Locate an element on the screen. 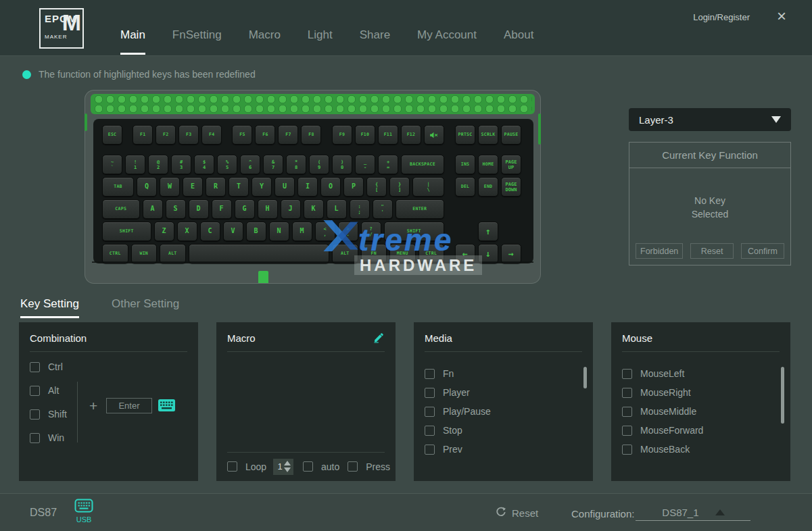 The width and height of the screenshot is (812, 531). key-shift: SHIFT is located at coordinates (127, 231).